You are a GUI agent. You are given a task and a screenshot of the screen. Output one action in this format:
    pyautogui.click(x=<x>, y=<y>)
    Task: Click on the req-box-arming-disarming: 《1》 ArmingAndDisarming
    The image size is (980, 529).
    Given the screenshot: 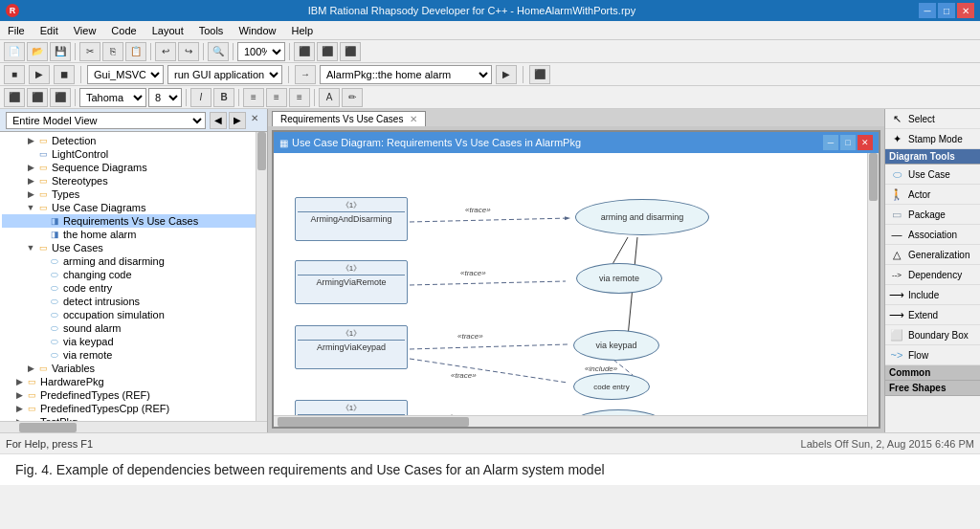 What is the action you would take?
    pyautogui.click(x=351, y=219)
    